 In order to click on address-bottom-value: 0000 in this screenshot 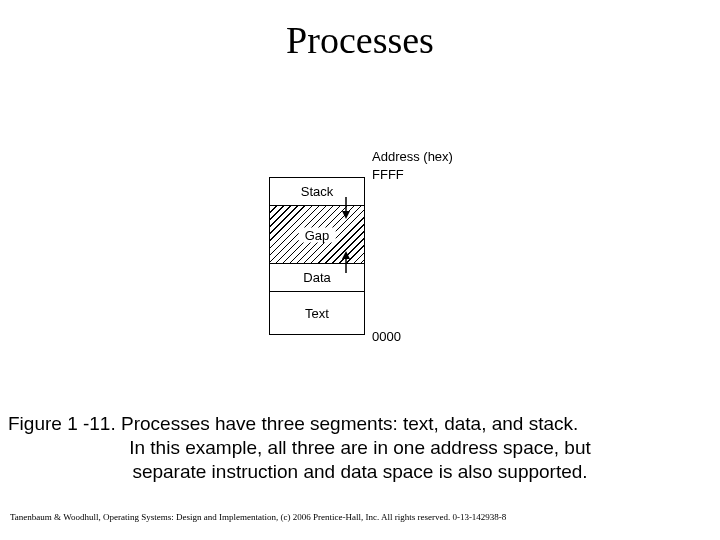, I will do `click(386, 336)`.